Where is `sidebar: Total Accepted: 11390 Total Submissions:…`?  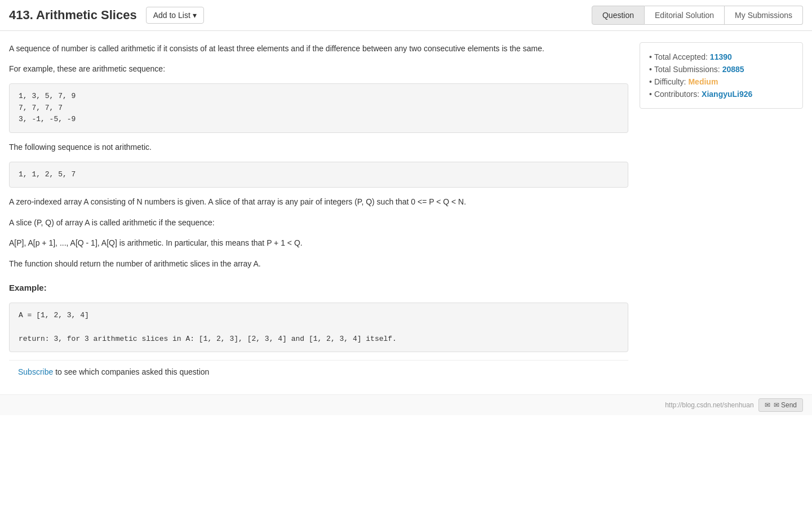 sidebar: Total Accepted: 11390 Total Submissions:… is located at coordinates (721, 213).